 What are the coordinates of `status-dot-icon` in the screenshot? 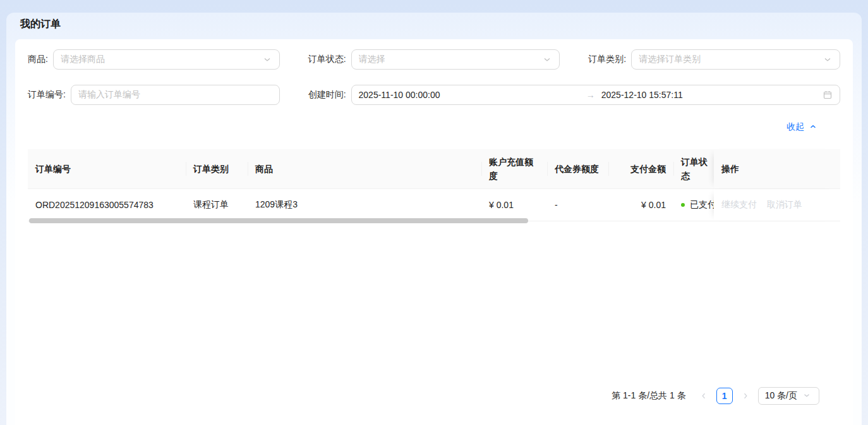 It's located at (683, 205).